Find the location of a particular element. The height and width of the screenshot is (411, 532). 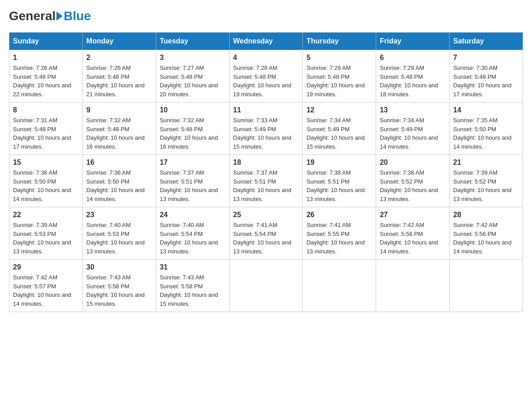

day-info: Sunrise: 7:31 AMSunset: 5:48 PMDaylight:… is located at coordinates (42, 133).